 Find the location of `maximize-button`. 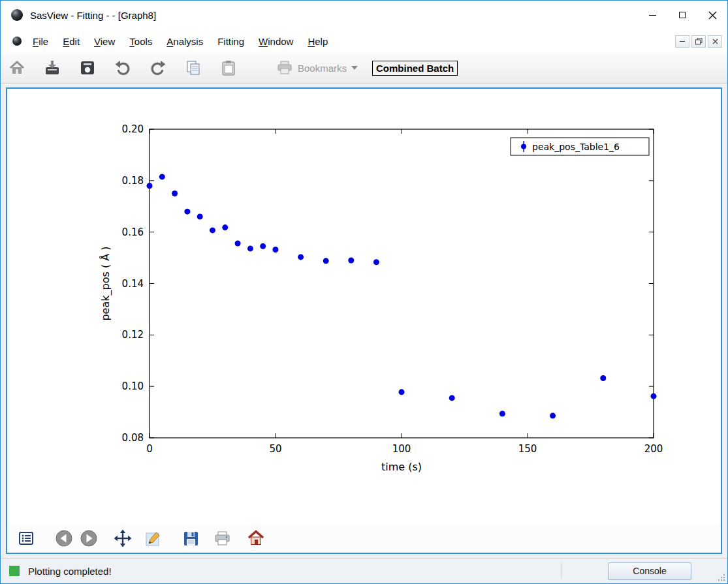

maximize-button is located at coordinates (682, 15).